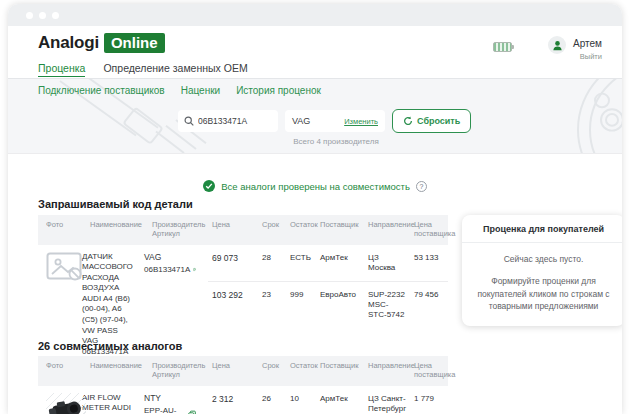  Describe the element at coordinates (575, 48) in the screenshot. I see `user-box: Артем Выйти` at that location.